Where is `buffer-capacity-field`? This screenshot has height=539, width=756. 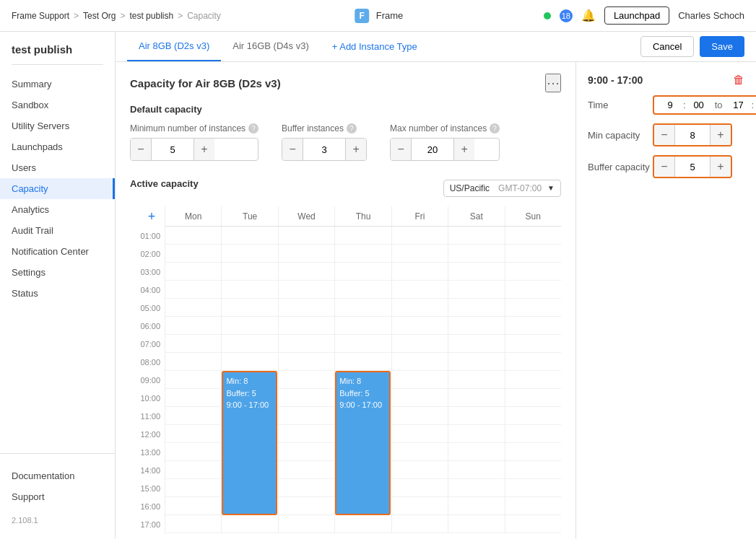 buffer-capacity-field is located at coordinates (692, 167).